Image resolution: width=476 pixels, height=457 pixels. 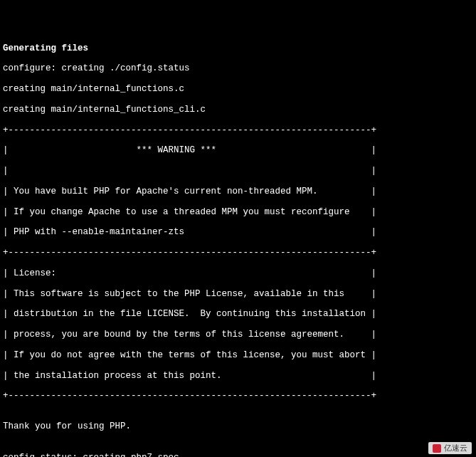 What do you see at coordinates (189, 335) in the screenshot?
I see `license-box-line-4: | process, you are bound by the terms of…` at bounding box center [189, 335].